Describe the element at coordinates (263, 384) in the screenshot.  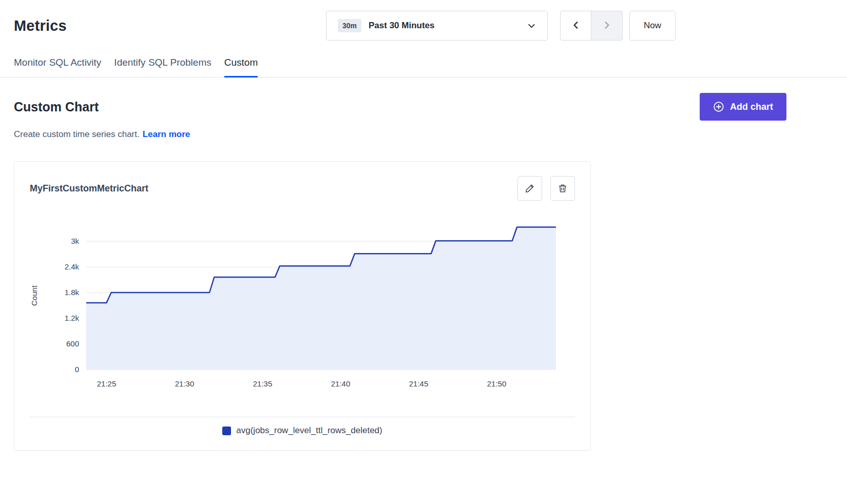
I see `svg-text: 21:35` at that location.